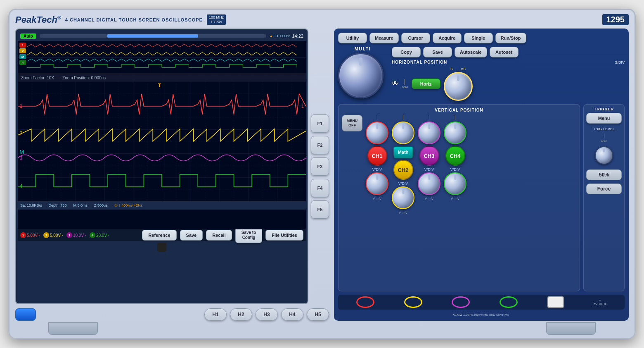  Describe the element at coordinates (429, 156) in the screenshot. I see `ch3-button: CH3` at that location.